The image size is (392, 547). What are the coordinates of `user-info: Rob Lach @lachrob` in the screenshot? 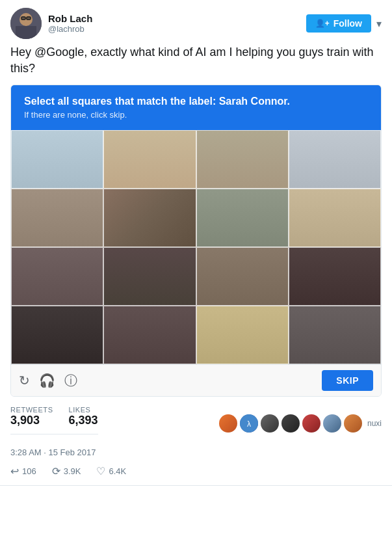 It's located at (51, 23).